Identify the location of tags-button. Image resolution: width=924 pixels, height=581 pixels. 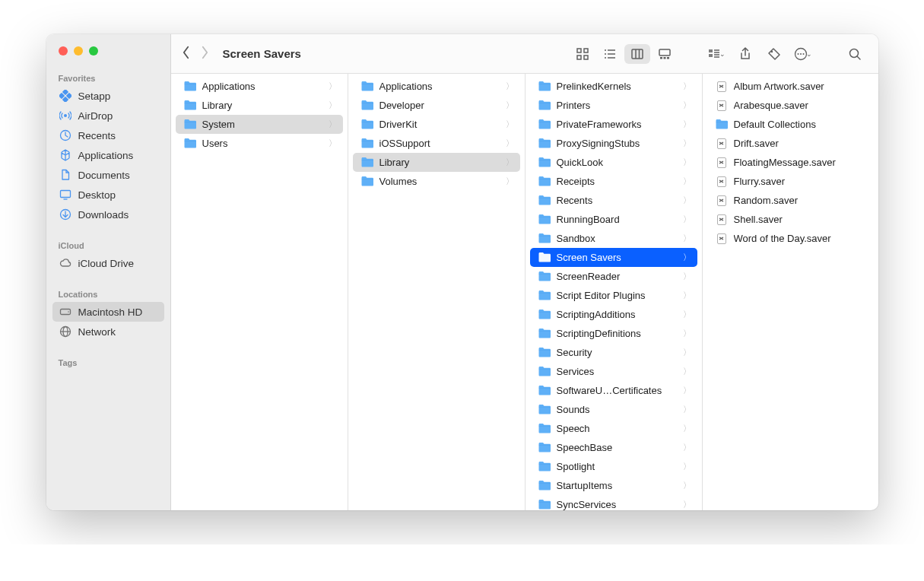
(774, 54).